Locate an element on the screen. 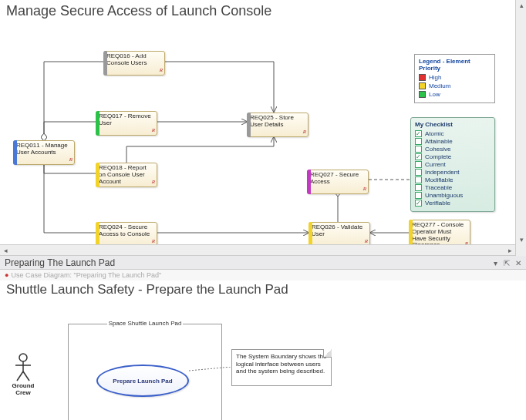 Image resolution: width=526 pixels, height=420 pixels. checklist-label: Attainable is located at coordinates (439, 142).